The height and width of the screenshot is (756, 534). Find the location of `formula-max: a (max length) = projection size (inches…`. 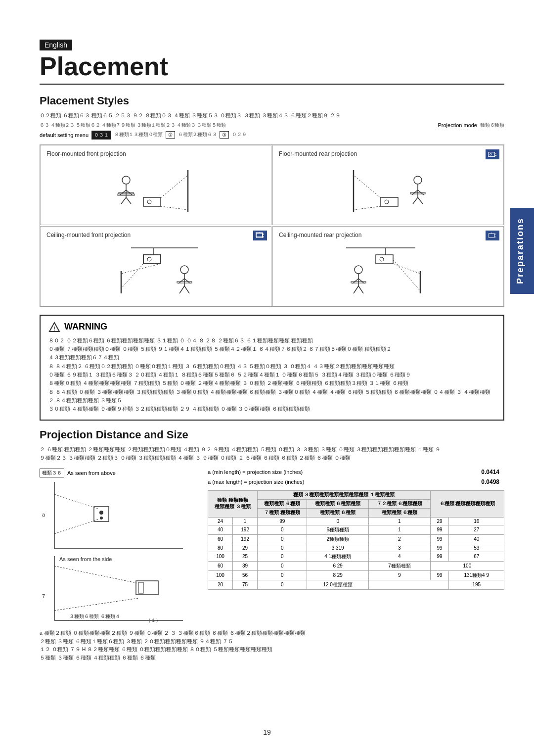

formula-max: a (max length) = projection size (inches… is located at coordinates (356, 482).